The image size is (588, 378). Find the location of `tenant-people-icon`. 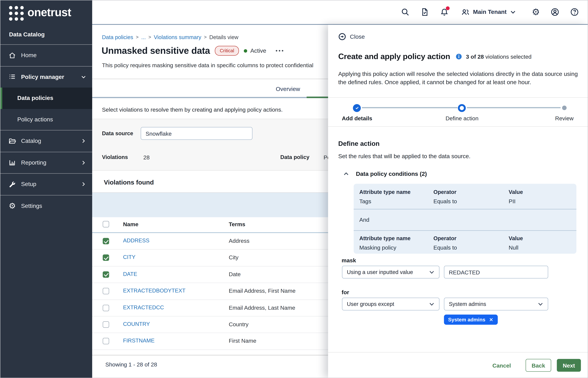

tenant-people-icon is located at coordinates (465, 12).